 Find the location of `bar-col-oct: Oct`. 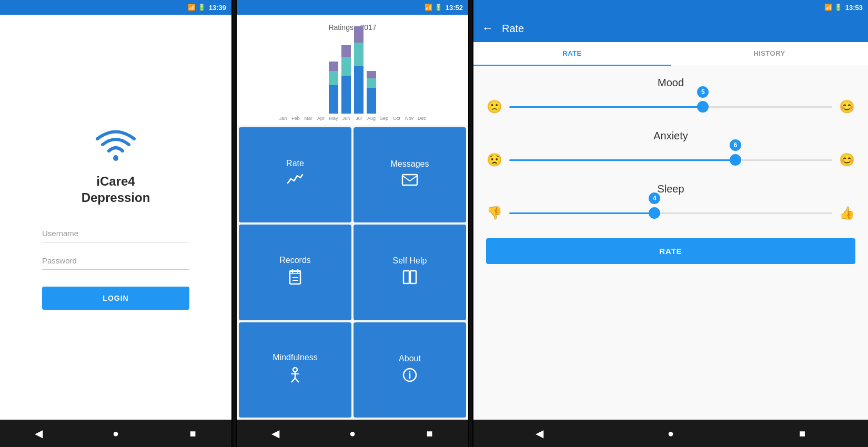

bar-col-oct: Oct is located at coordinates (397, 117).